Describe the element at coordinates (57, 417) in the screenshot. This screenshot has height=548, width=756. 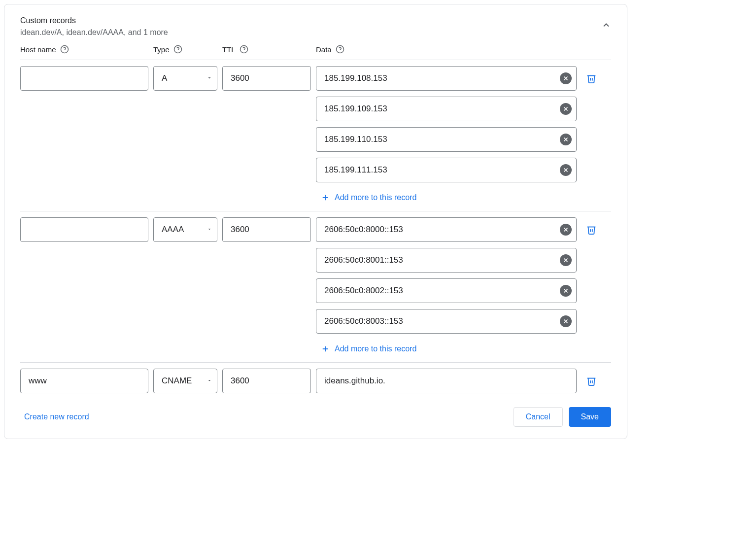
I see `create-new-record-button: Create new record` at that location.